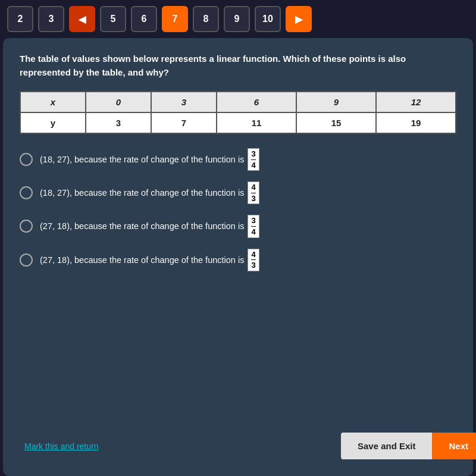  Describe the element at coordinates (206, 19) in the screenshot. I see `nav-btn-8: 8` at that location.